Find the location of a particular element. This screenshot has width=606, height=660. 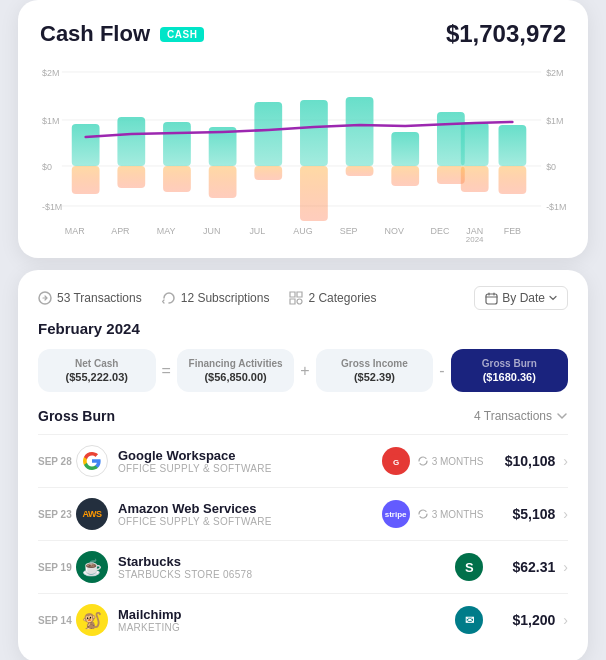

financing-value: ($56,850.00) is located at coordinates (236, 377).